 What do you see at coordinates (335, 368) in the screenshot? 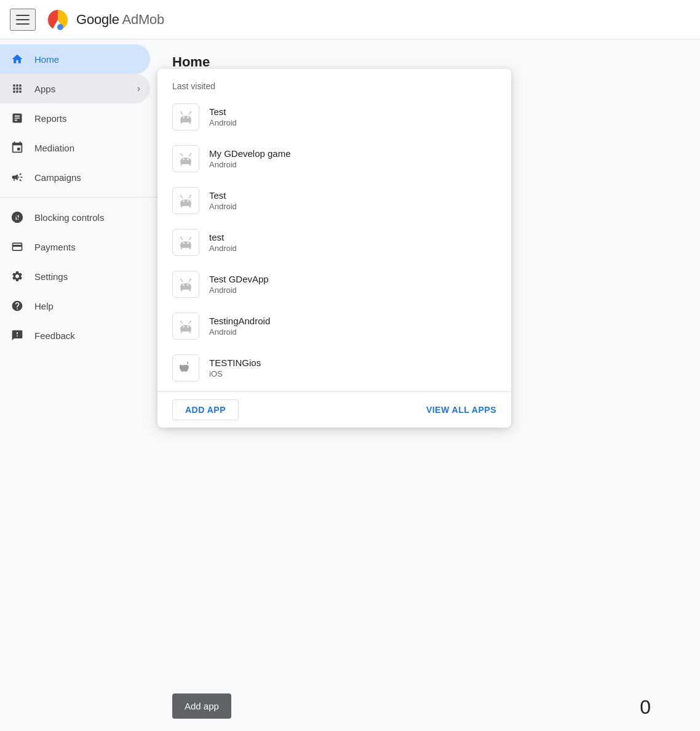
I see `list-item: TESTINGios iOS` at bounding box center [335, 368].